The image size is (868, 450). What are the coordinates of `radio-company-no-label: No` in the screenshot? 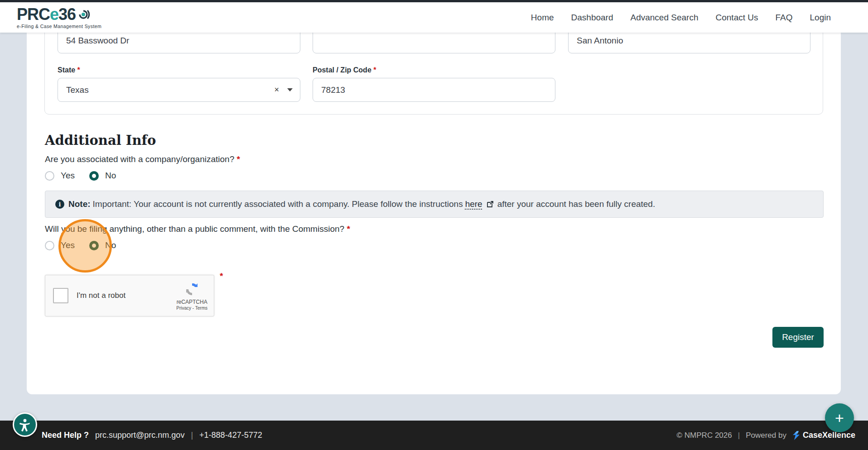 It's located at (111, 176).